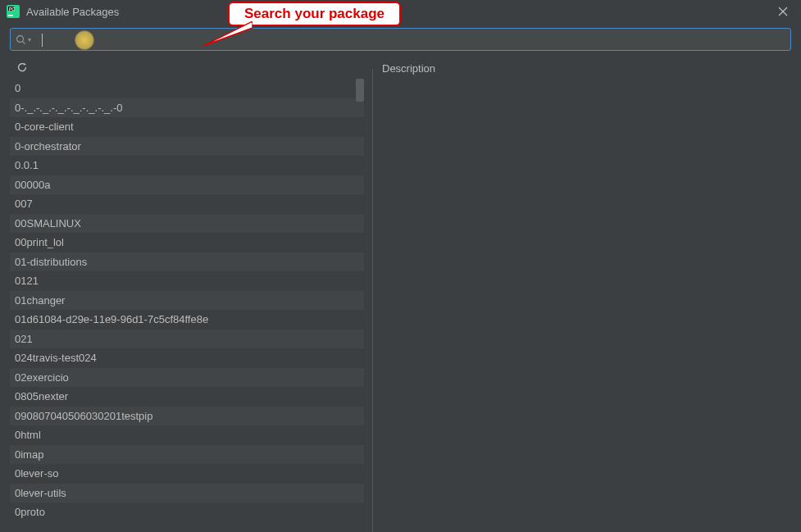 Image resolution: width=801 pixels, height=532 pixels. I want to click on text-cursor, so click(43, 40).